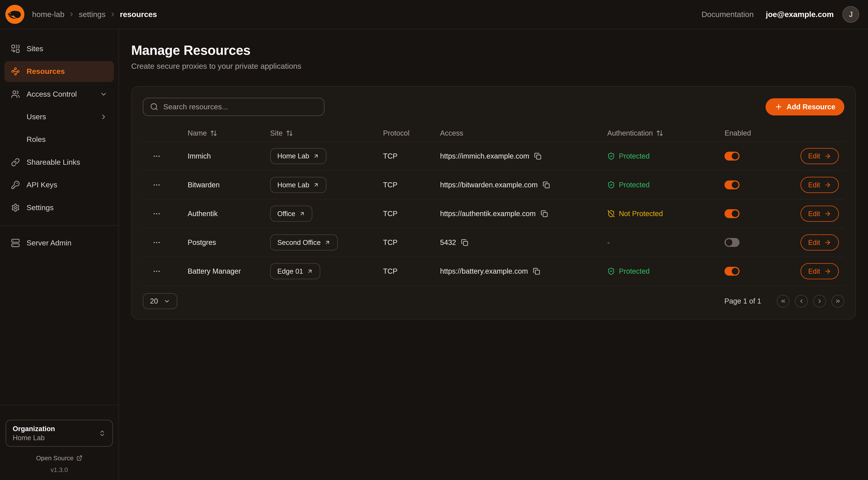 This screenshot has height=480, width=868. What do you see at coordinates (484, 271) in the screenshot?
I see `resource-access-url: https://battery.example.com` at bounding box center [484, 271].